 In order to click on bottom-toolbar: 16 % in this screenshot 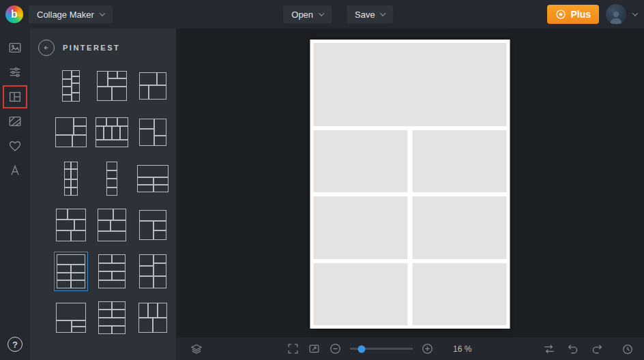, I will do `click(410, 349)`.